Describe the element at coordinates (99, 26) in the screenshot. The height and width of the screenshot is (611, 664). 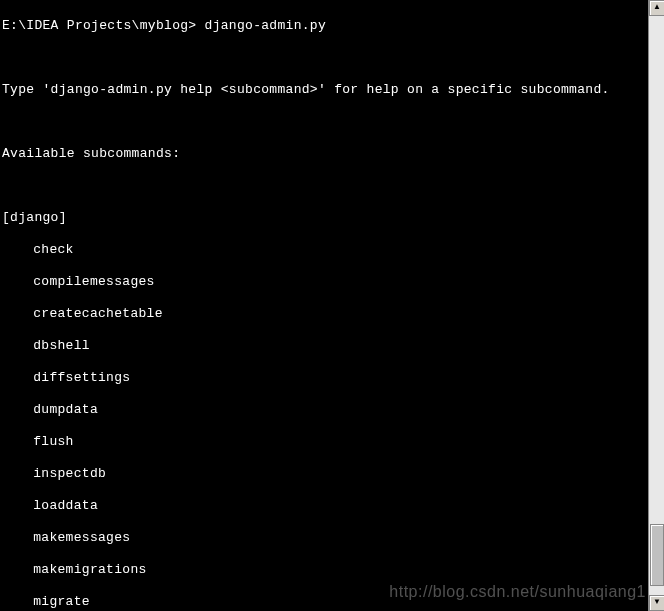
I see `prompt-path: E:\IDEA Projects\myblog>` at that location.